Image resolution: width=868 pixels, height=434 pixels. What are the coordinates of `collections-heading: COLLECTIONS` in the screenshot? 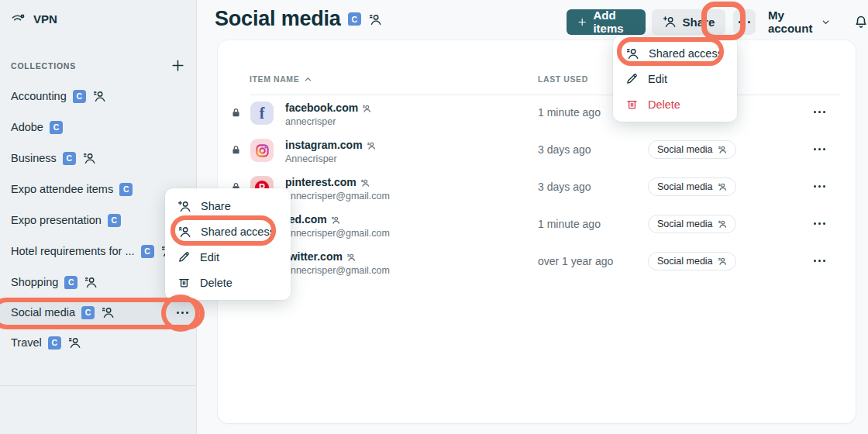 It's located at (43, 66).